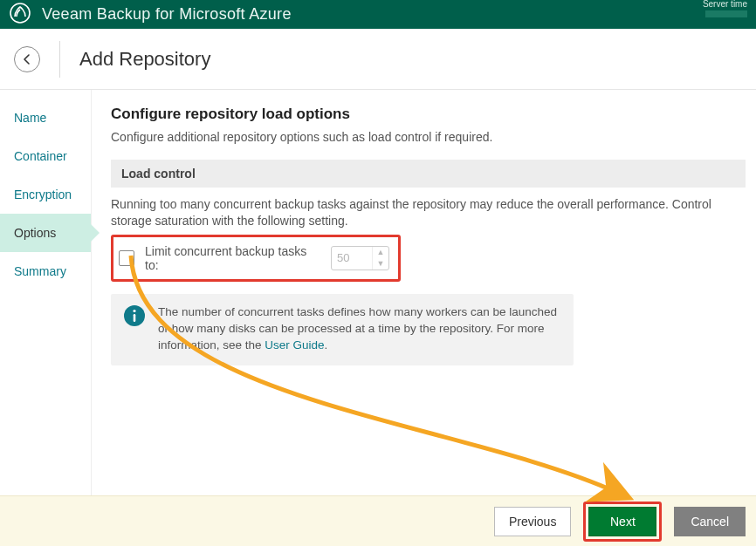 The image size is (756, 546). Describe the element at coordinates (378, 521) in the screenshot. I see `wizard-footer: Previous Next Cancel` at that location.